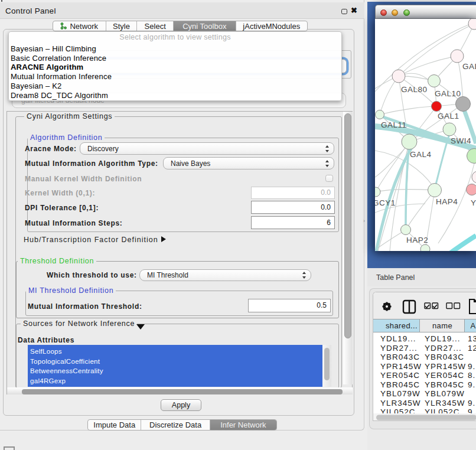  Describe the element at coordinates (394, 125) in the screenshot. I see `svg-text: GAL11` at that location.